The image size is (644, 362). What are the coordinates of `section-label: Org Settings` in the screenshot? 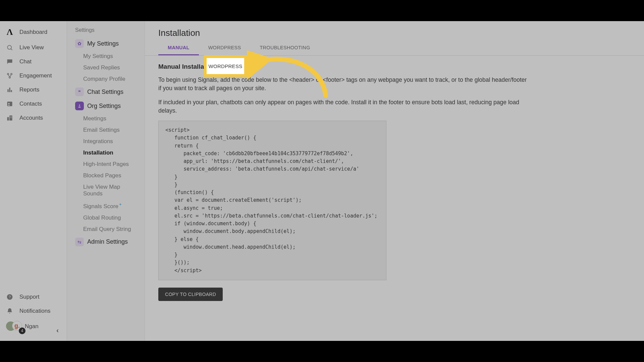 It's located at (104, 106).